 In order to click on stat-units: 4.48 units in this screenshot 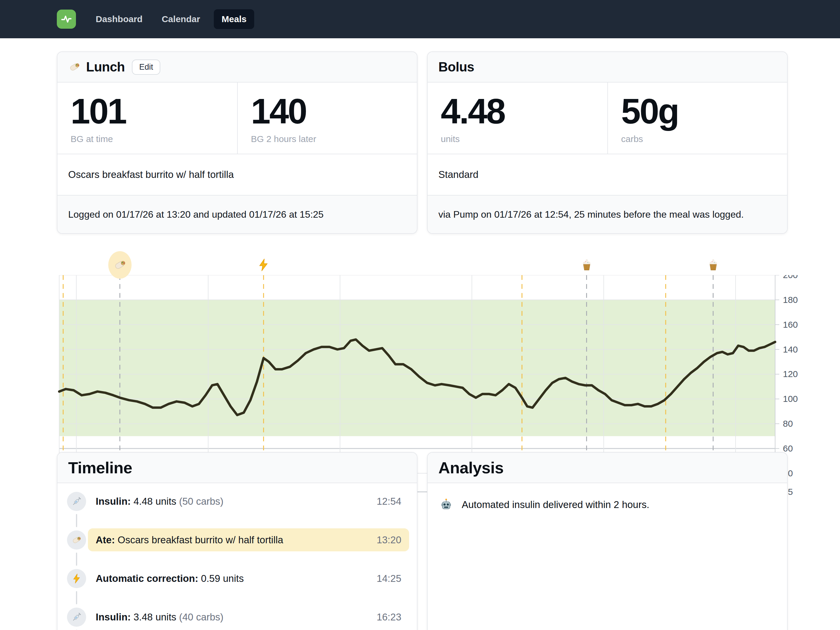, I will do `click(517, 118)`.